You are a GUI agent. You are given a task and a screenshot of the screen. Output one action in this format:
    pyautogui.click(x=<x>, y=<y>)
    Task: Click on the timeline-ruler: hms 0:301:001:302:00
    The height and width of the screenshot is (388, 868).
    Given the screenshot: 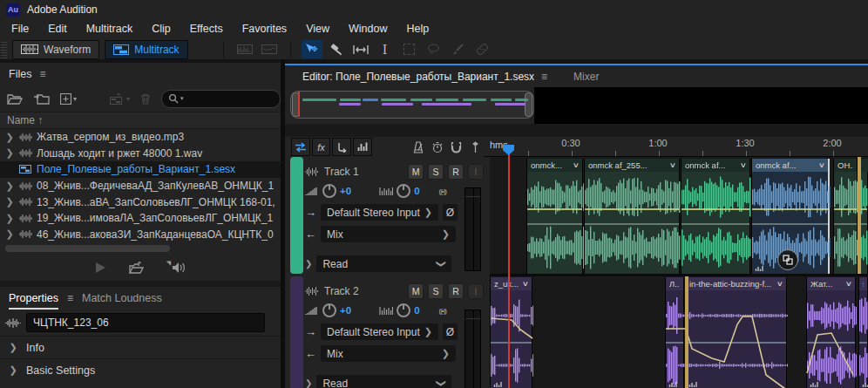 What is the action you would take?
    pyautogui.click(x=676, y=146)
    